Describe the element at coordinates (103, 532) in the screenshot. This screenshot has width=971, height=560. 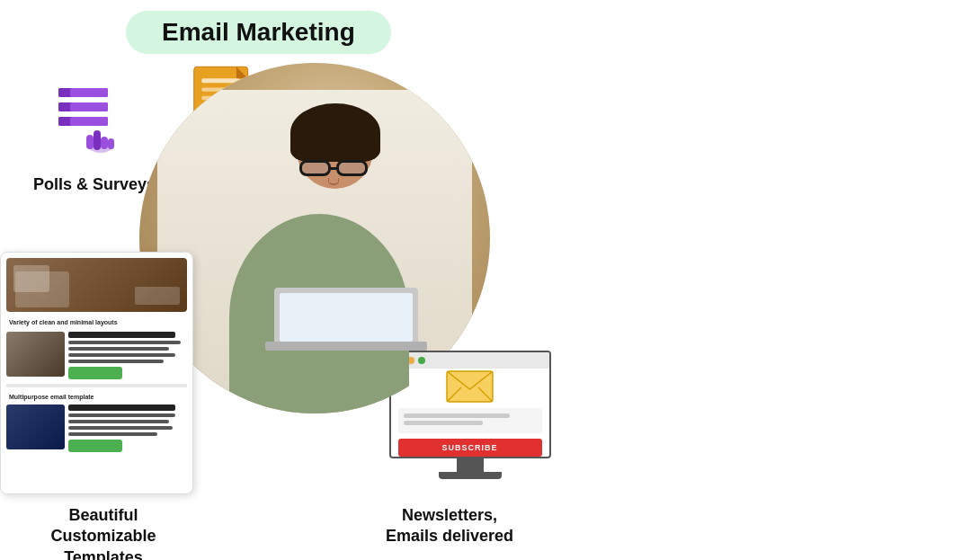
I see `beautiful-label: BeautifulCustomizableTemplates` at that location.